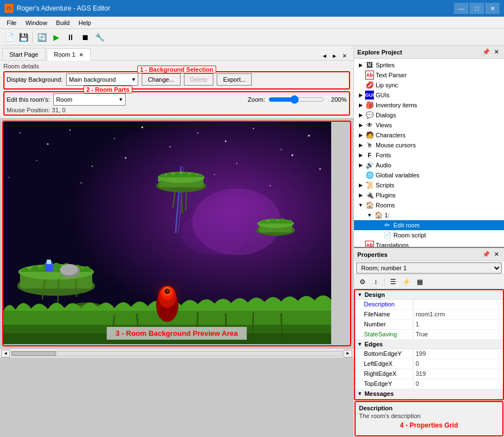  What do you see at coordinates (477, 8) in the screenshot?
I see `maximize-button: □` at bounding box center [477, 8].